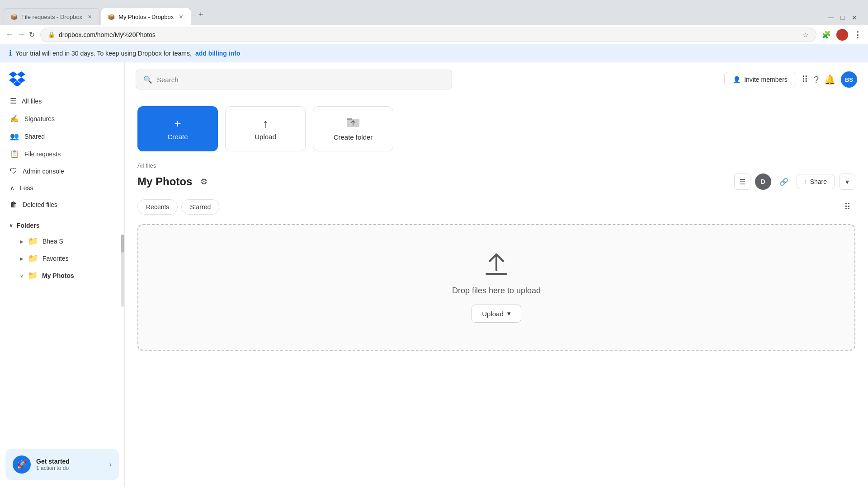 The height and width of the screenshot is (488, 868). I want to click on create-button: + Create, so click(178, 129).